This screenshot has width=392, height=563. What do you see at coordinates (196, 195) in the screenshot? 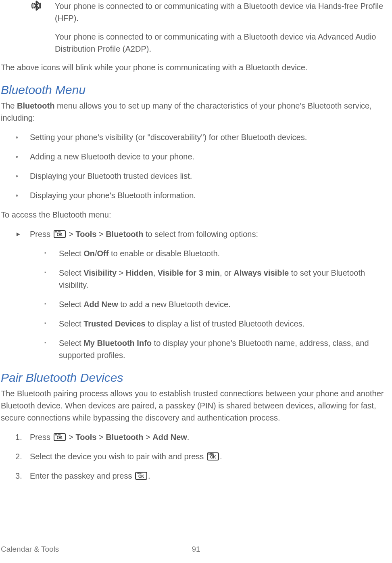
I see `list-item: Displaying your phone's Bluetooth inform…` at bounding box center [196, 195].